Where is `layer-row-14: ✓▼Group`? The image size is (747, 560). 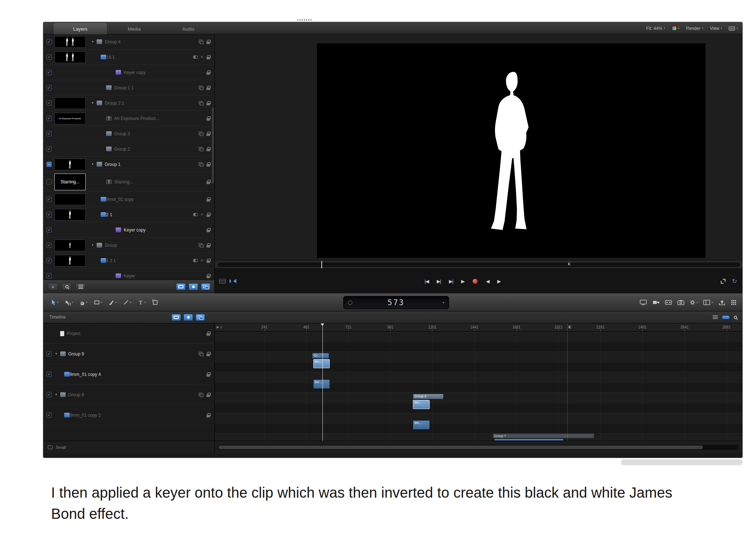 layer-row-14: ✓▼Group is located at coordinates (129, 245).